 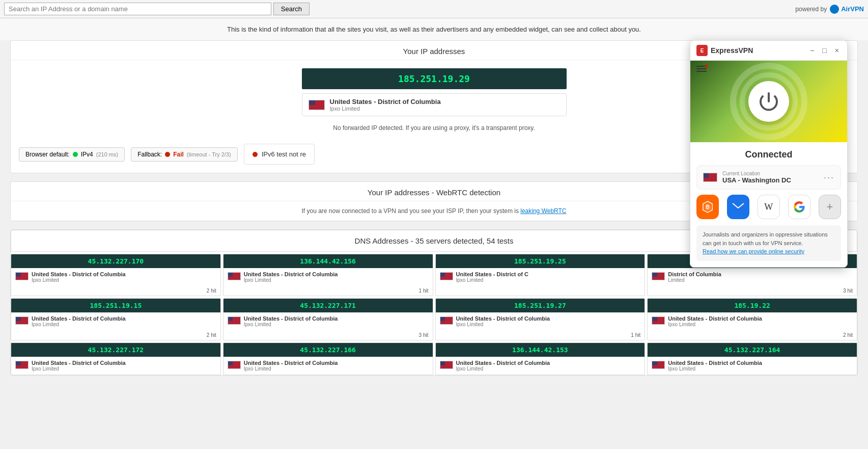 What do you see at coordinates (752, 319) in the screenshot?
I see `dns-card: 185.19.22 United States - District of Co…` at bounding box center [752, 319].